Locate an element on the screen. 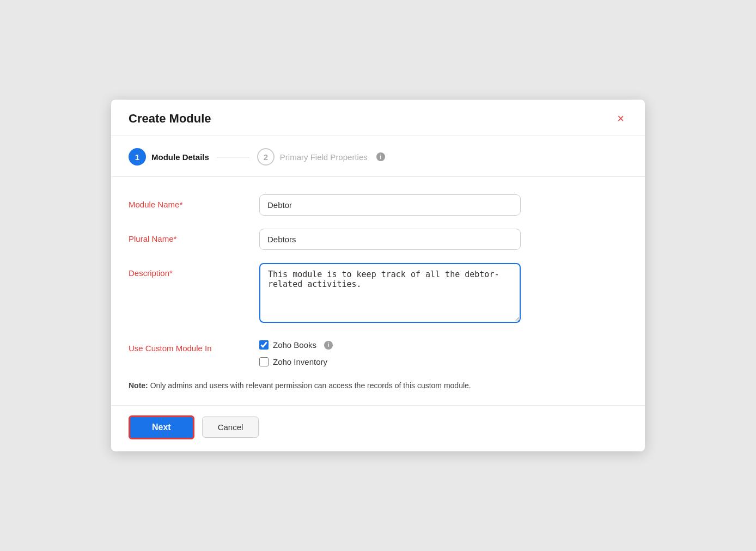 This screenshot has width=756, height=551. zoho-inventory-label: Zoho Inventory is located at coordinates (300, 362).